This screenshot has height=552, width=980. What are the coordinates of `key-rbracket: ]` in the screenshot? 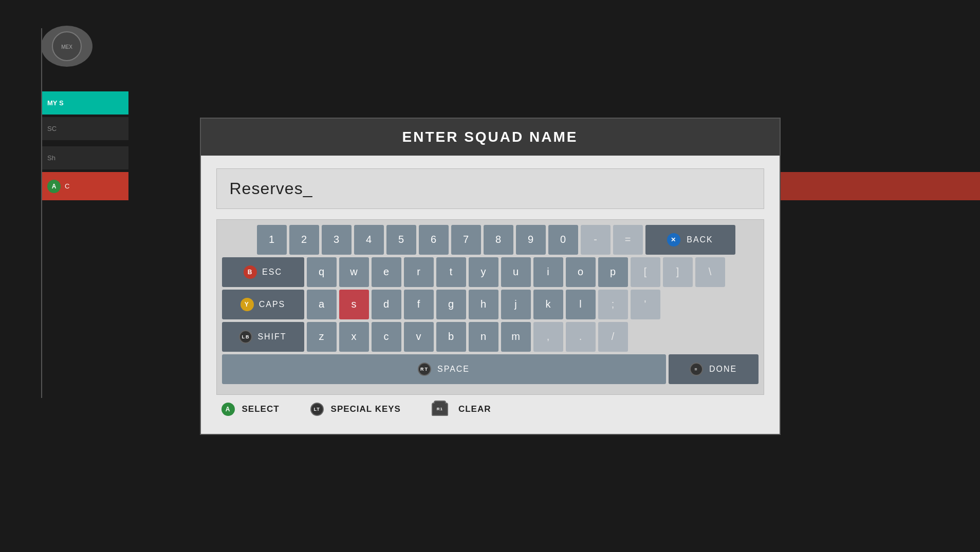 It's located at (678, 272).